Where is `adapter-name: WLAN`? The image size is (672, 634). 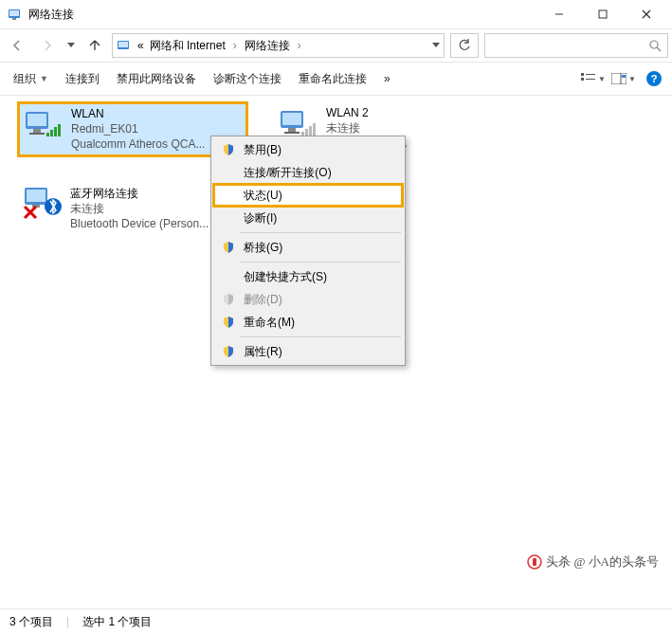 adapter-name: WLAN is located at coordinates (138, 114).